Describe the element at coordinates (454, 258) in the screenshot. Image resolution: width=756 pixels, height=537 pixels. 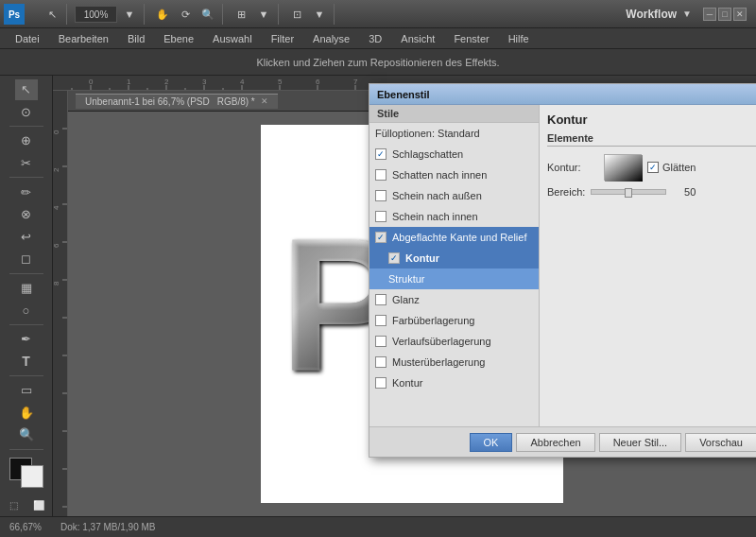
I see `style-kontur-sub: Kontur` at that location.